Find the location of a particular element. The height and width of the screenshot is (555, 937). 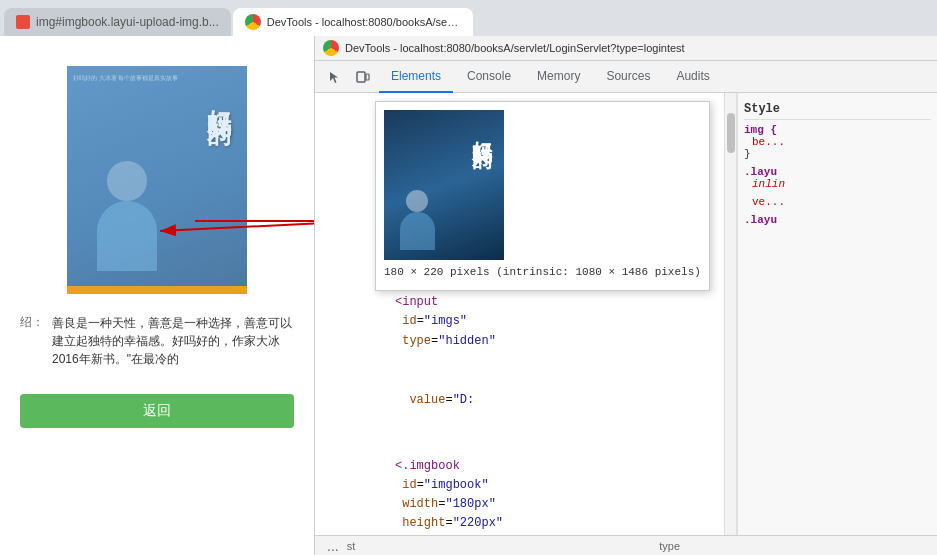

tab-elements: Elements is located at coordinates (416, 77).